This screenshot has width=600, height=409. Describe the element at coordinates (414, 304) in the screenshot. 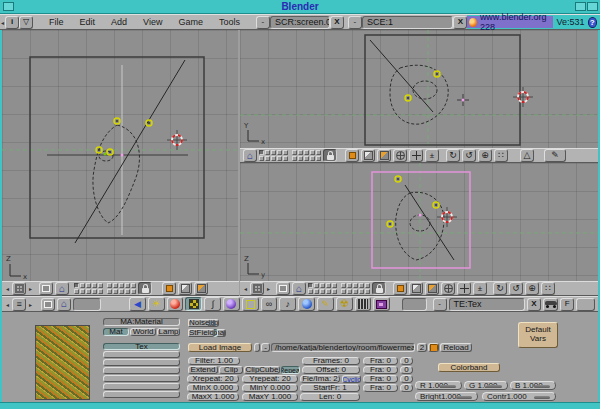

I see `blank-field` at that location.